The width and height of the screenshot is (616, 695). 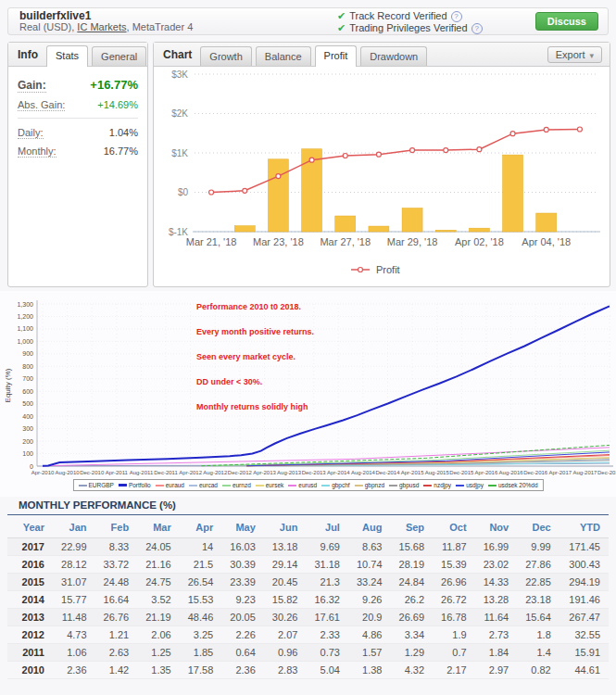 I want to click on legend-item-nzdjpy: nzdjpy, so click(x=437, y=486).